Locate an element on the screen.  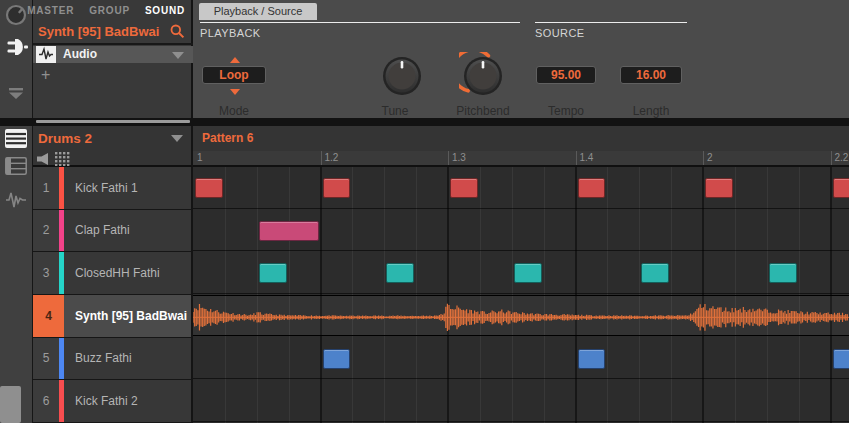
plugin-plug-icon is located at coordinates (17, 47).